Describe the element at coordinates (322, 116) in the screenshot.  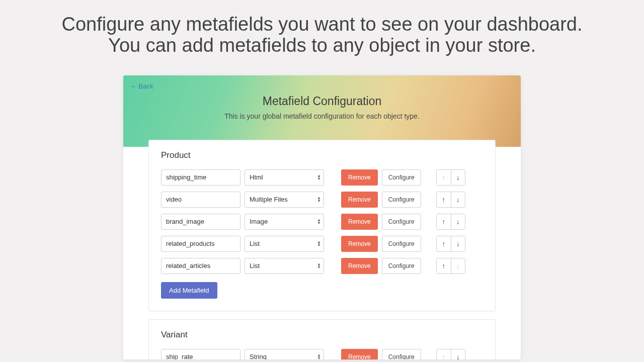
I see `page-subtitle: This is your global metafield configurat…` at that location.